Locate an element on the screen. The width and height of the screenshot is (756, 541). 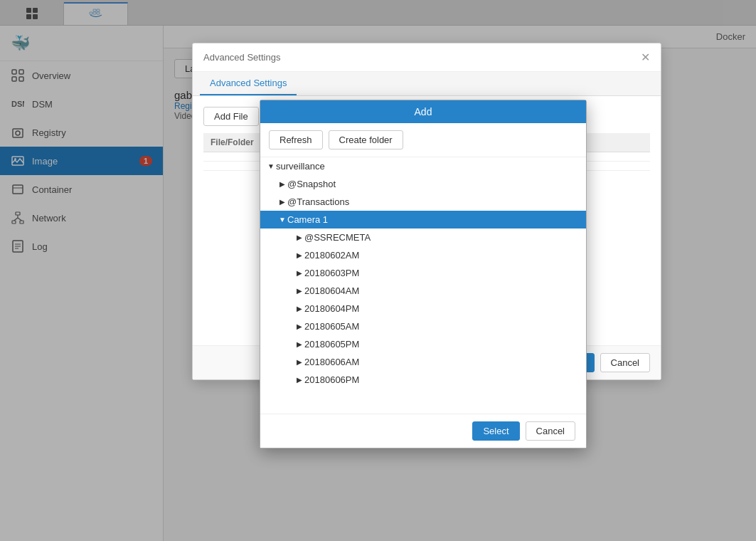
add-cancel-button: Cancel is located at coordinates (550, 431).